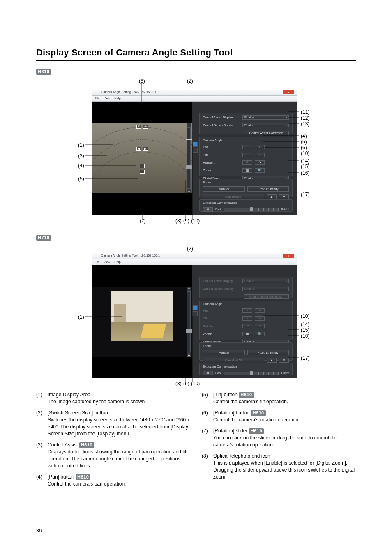  What do you see at coordinates (194, 262) in the screenshot?
I see `window-menubar-h710: File View Help` at bounding box center [194, 262].